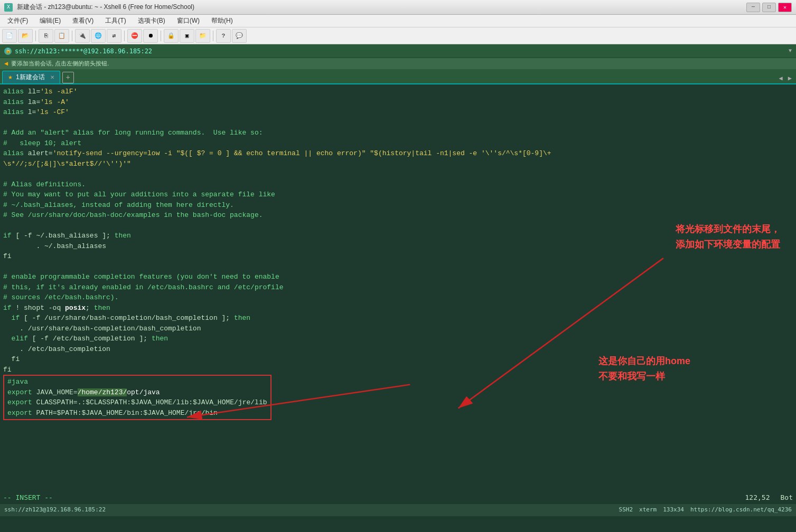  Describe the element at coordinates (8, 7) in the screenshot. I see `app-icon: X` at that location.